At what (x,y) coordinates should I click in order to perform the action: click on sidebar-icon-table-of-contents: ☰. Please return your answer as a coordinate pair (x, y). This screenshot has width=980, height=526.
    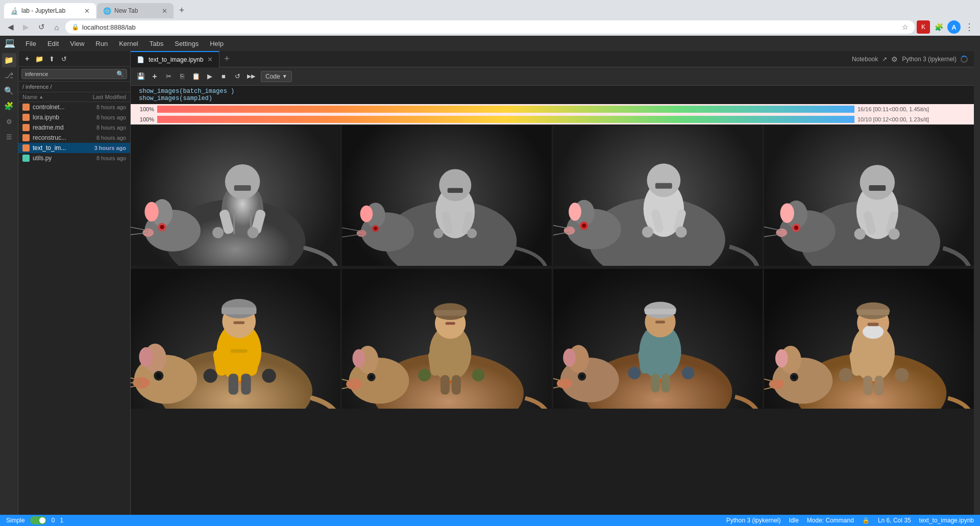
    Looking at the image, I should click on (9, 137).